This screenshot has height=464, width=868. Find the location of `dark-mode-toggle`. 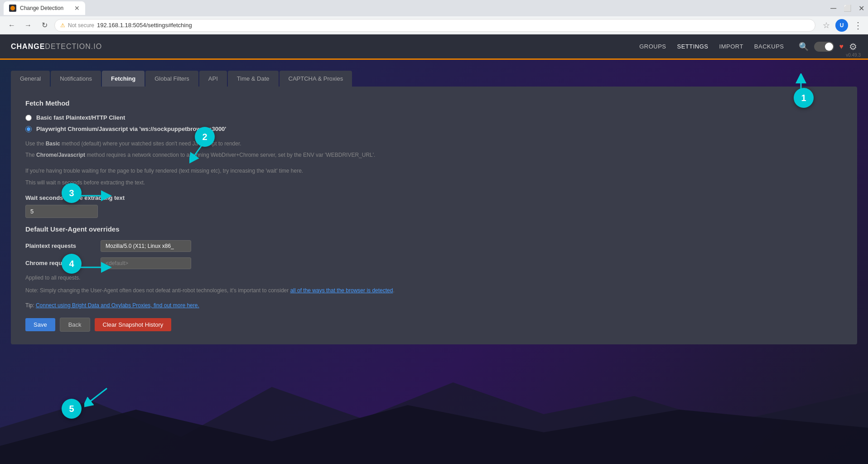

dark-mode-toggle is located at coordinates (824, 47).